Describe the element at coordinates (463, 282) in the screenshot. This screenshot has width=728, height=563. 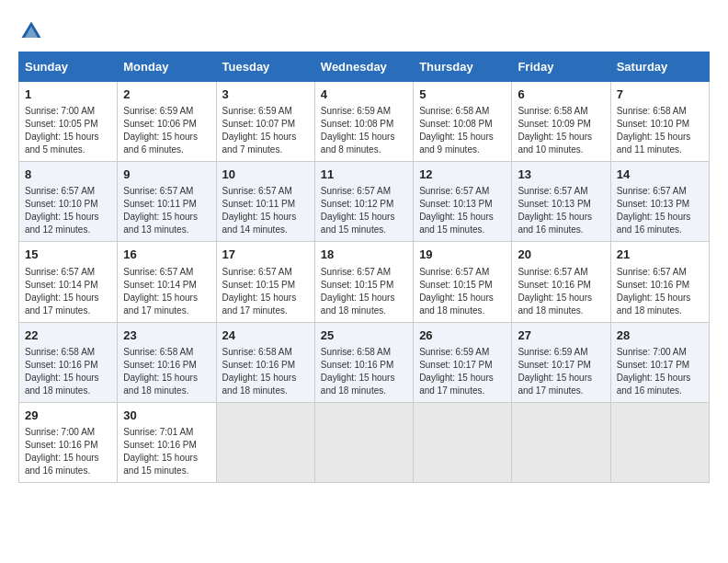
I see `calendar-cell: 19 Sunrise: 6:57 AM Sunset: 10:15 PM Day…` at that location.